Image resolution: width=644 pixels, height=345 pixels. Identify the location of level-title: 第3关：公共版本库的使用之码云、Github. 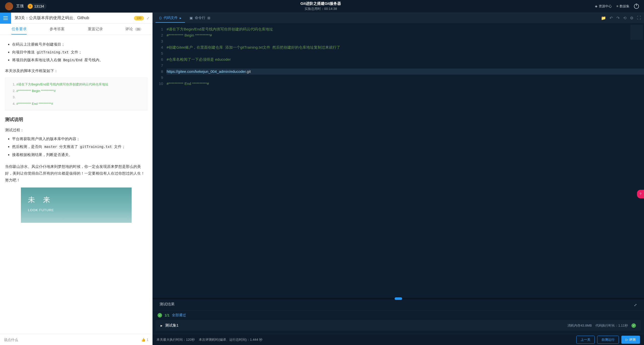
(72, 18).